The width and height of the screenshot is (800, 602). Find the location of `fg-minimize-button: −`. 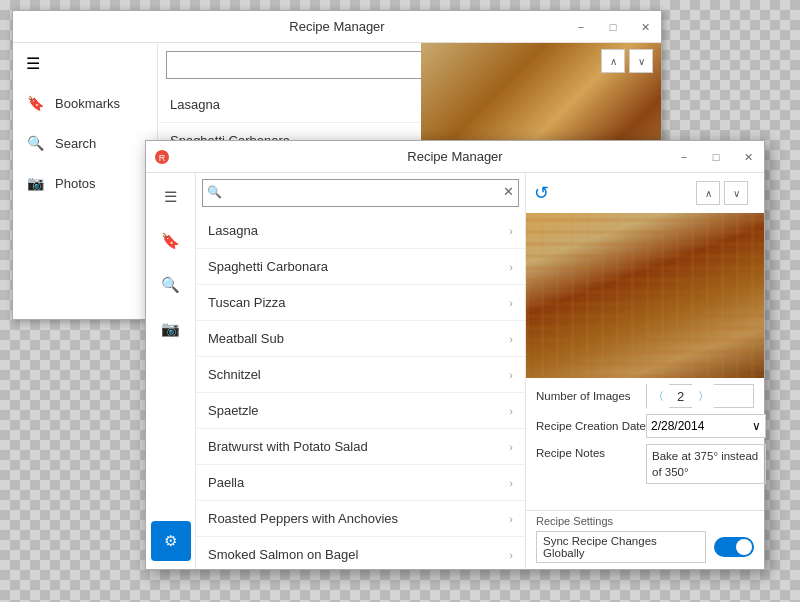

fg-minimize-button: − is located at coordinates (684, 157).